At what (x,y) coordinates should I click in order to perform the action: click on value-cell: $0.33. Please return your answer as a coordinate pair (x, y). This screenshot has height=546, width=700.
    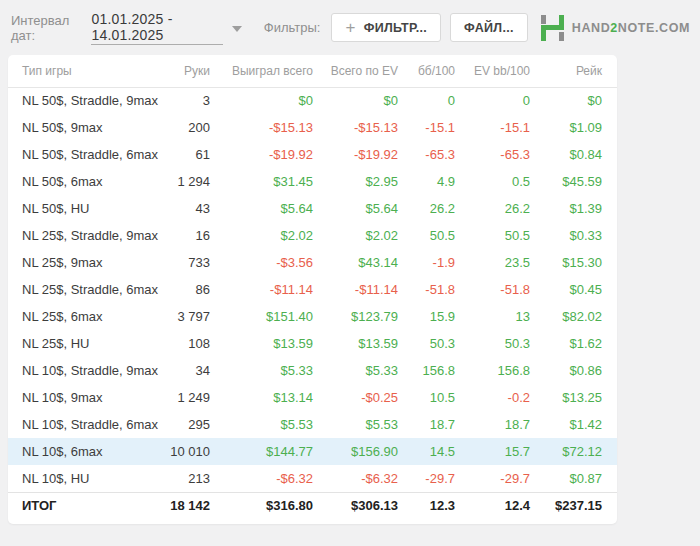
    Looking at the image, I should click on (574, 236).